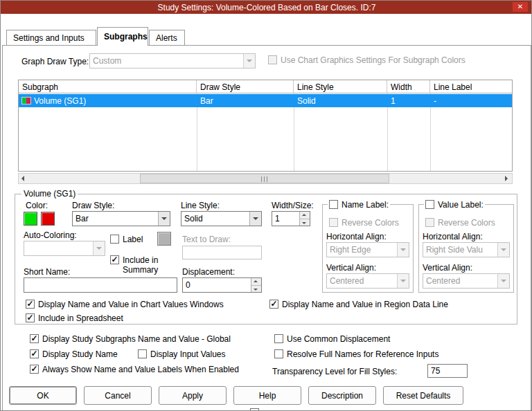 Image resolution: width=532 pixels, height=411 pixels. I want to click on width-size-stepper, so click(291, 219).